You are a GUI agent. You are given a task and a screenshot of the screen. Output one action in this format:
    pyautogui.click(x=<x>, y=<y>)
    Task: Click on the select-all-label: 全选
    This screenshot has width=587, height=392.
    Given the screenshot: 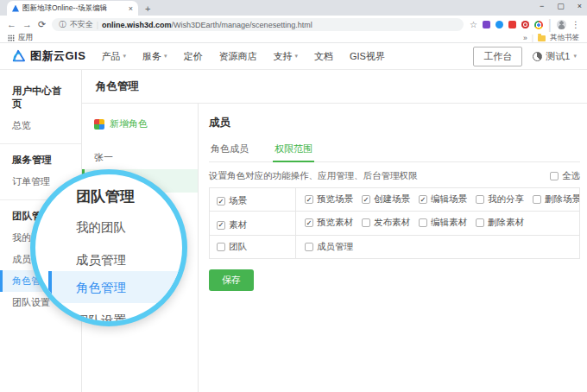 What is the action you would take?
    pyautogui.click(x=571, y=176)
    